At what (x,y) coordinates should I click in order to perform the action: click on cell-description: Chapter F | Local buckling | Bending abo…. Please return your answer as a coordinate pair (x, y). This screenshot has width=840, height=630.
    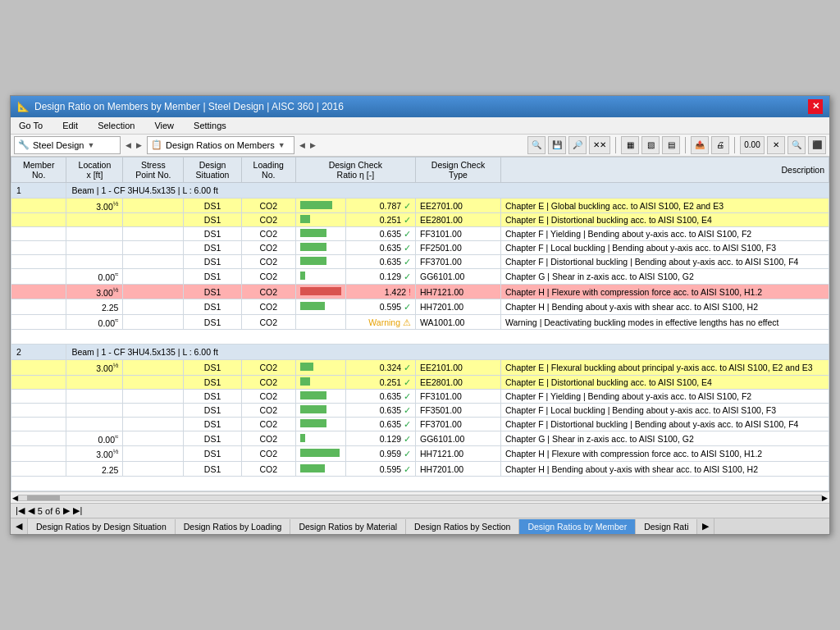
    Looking at the image, I should click on (665, 410).